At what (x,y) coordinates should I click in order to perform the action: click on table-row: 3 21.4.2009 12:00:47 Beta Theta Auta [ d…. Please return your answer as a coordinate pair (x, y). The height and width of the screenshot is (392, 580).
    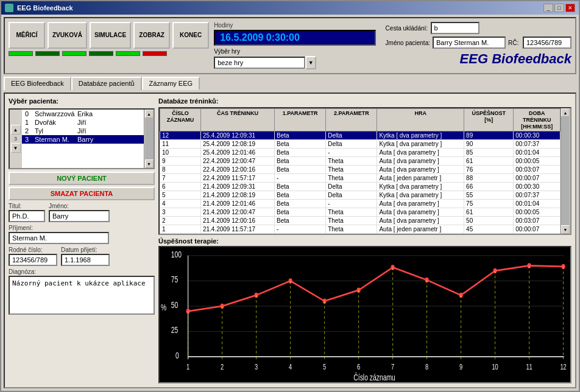
    Looking at the image, I should click on (361, 212).